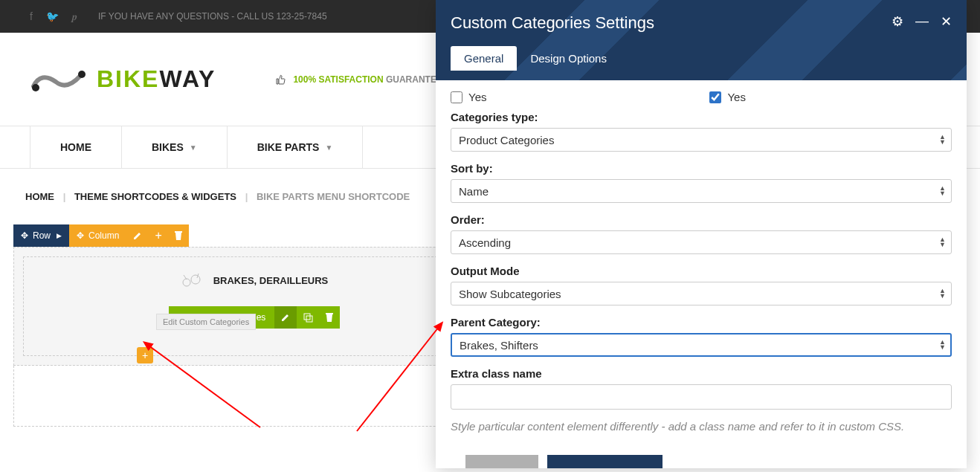  I want to click on parent-category-label: Parent Category:, so click(701, 323).